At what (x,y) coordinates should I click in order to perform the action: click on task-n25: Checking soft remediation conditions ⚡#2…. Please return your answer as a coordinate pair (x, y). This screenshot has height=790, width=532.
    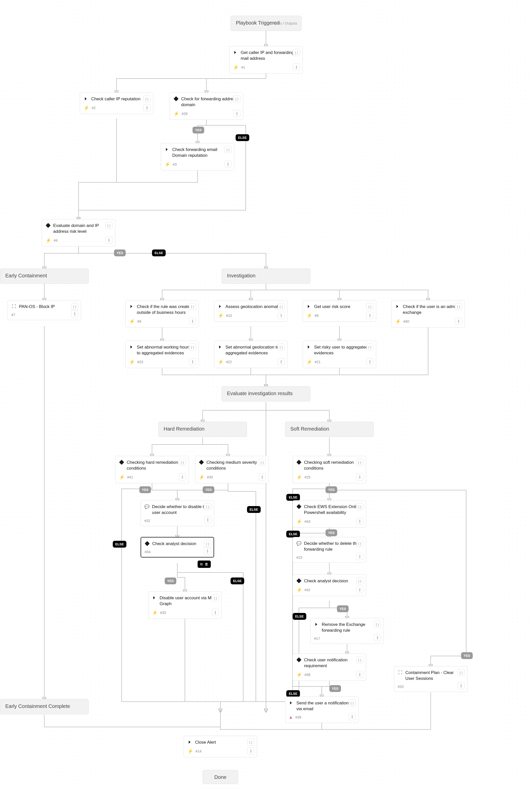
    Looking at the image, I should click on (329, 469).